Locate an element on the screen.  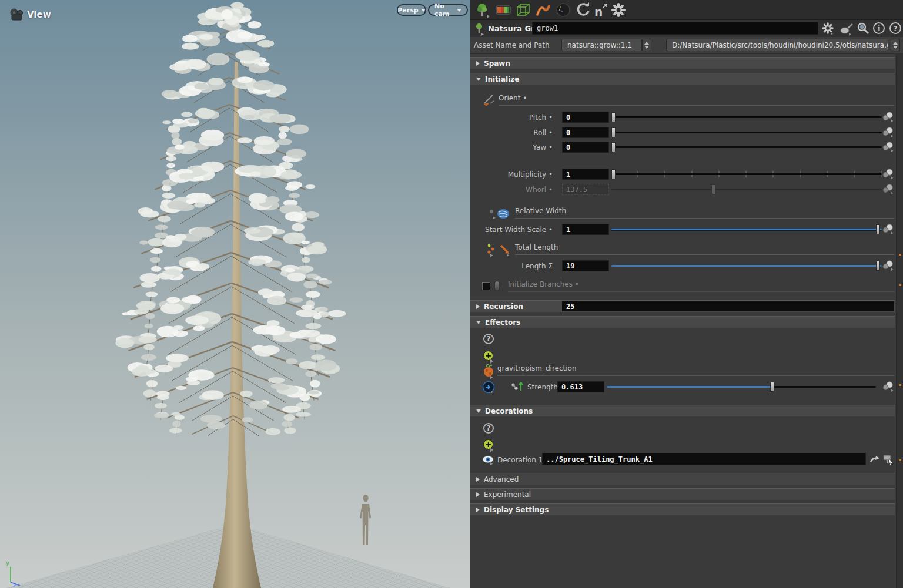
param-start-width-scale: Start Width Scale • 1 is located at coordinates (683, 230).